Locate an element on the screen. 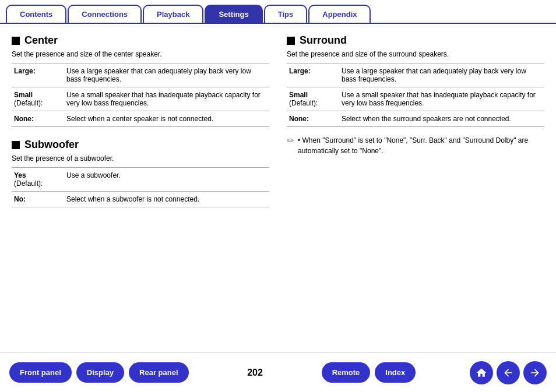 This screenshot has width=556, height=392. page-number: 202 is located at coordinates (255, 373).